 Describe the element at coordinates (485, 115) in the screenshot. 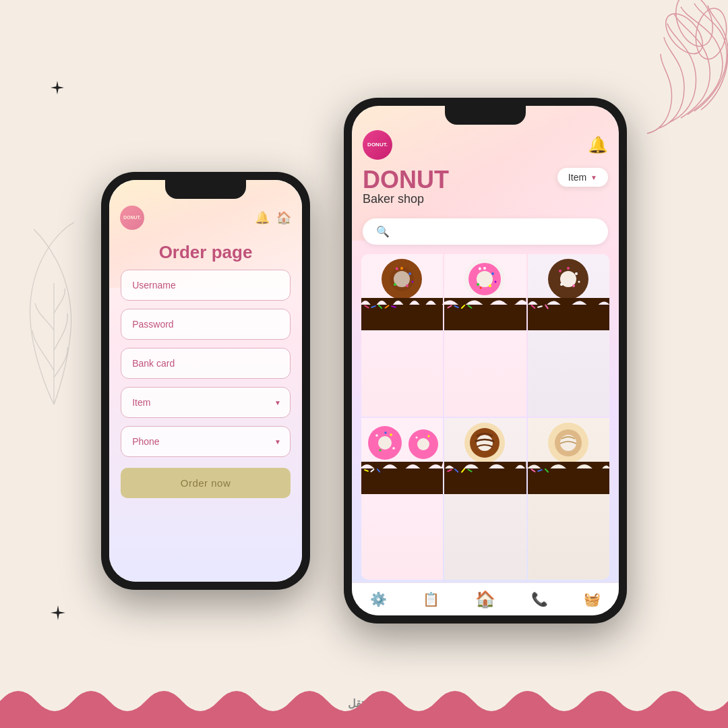

I see `notch-right` at that location.